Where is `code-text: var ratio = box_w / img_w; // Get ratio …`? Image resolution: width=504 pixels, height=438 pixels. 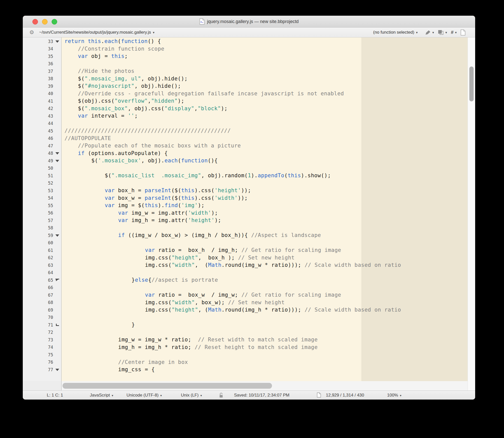 code-text: var ratio = box_w / img_w; // Get ratio … is located at coordinates (265, 295).